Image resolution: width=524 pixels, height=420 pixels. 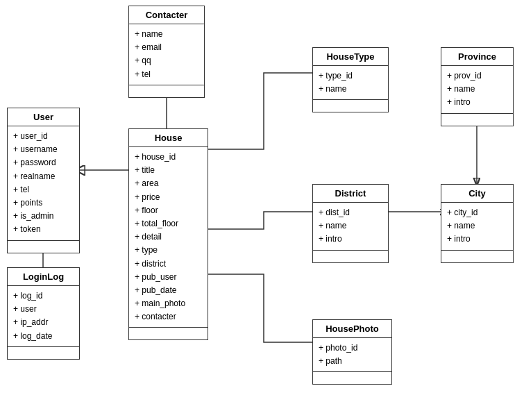 I want to click on attr: + city_id, so click(x=477, y=212).